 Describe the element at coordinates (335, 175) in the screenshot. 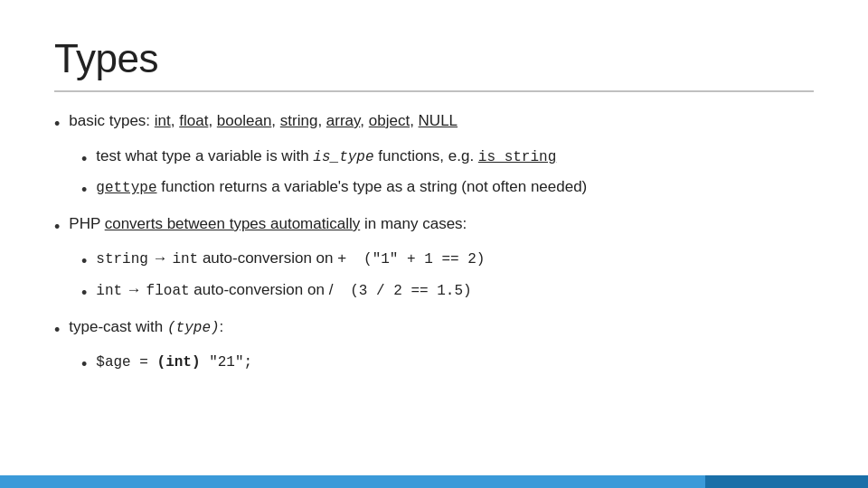

I see `sub-list-1: • test what type a variable is with is_t…` at that location.